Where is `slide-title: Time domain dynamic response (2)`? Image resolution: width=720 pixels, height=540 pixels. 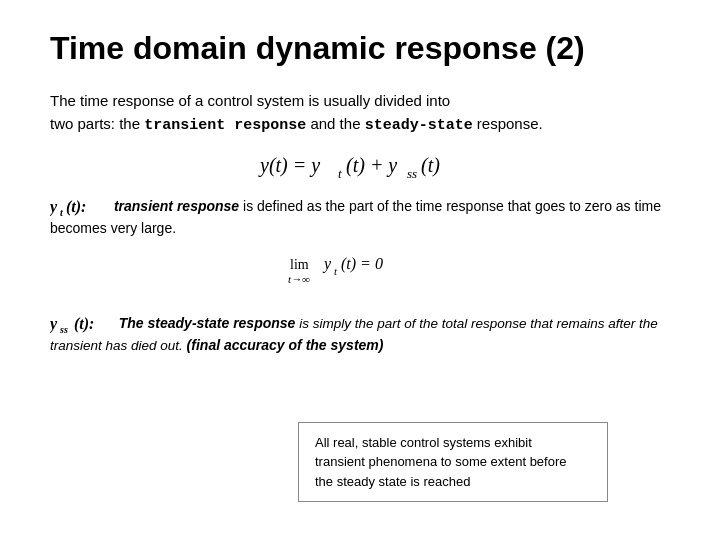 slide-title: Time domain dynamic response (2) is located at coordinates (360, 48).